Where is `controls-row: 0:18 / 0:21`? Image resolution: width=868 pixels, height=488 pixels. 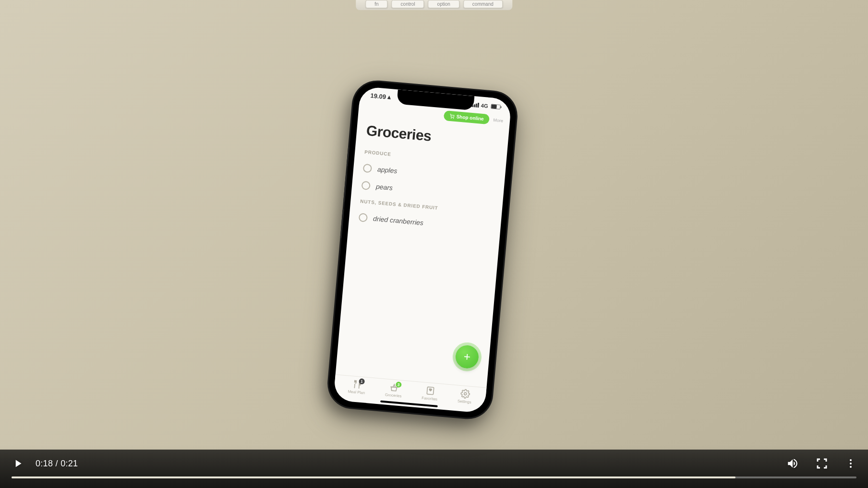 controls-row: 0:18 / 0:21 is located at coordinates (434, 464).